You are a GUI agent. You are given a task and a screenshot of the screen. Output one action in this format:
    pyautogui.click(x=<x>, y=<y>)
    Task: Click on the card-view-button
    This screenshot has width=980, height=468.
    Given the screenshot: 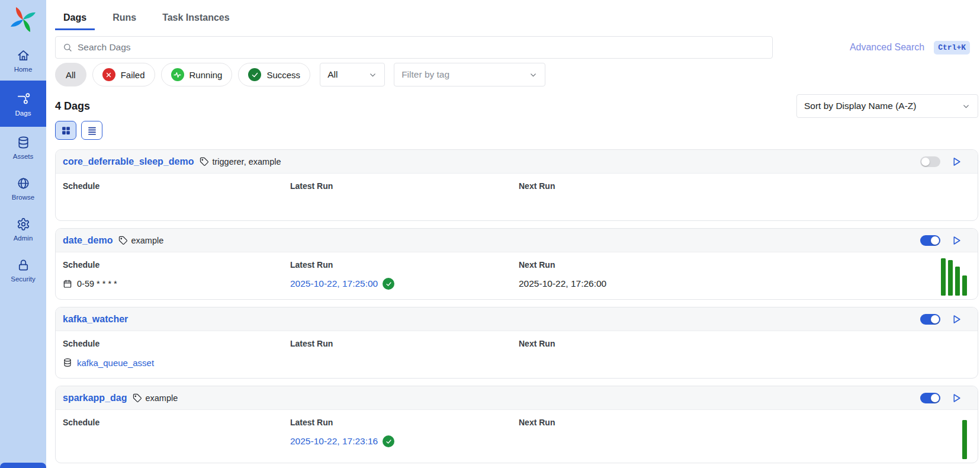 What is the action you would take?
    pyautogui.click(x=66, y=130)
    